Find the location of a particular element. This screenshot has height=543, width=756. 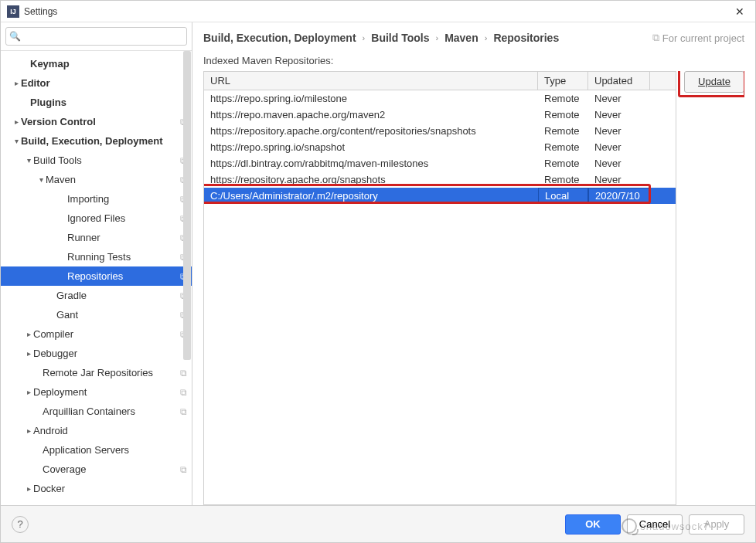

th-type: Type is located at coordinates (563, 80).